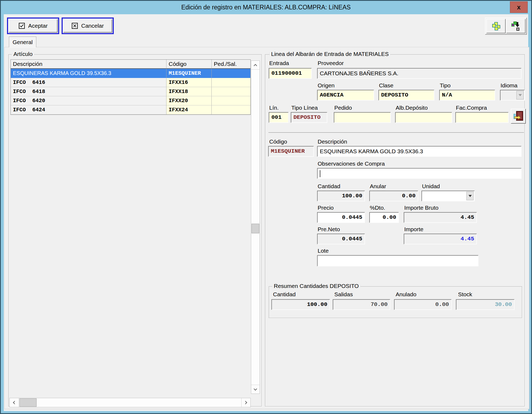 Image resolution: width=532 pixels, height=414 pixels. Describe the element at coordinates (23, 42) in the screenshot. I see `tab-general-label: General` at that location.